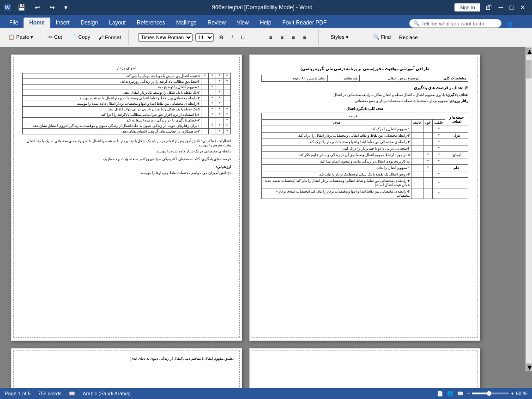 This screenshot has height=399, width=532. What do you see at coordinates (497, 393) in the screenshot?
I see `zoom-control: − + 60 %` at bounding box center [497, 393].